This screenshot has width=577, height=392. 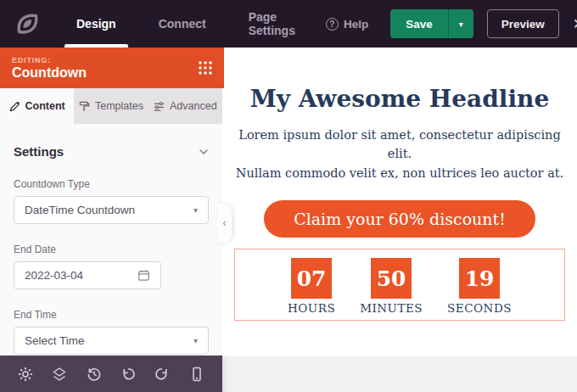 I want to click on navbar-tabs: Design Connect Page Settings, so click(x=195, y=24).